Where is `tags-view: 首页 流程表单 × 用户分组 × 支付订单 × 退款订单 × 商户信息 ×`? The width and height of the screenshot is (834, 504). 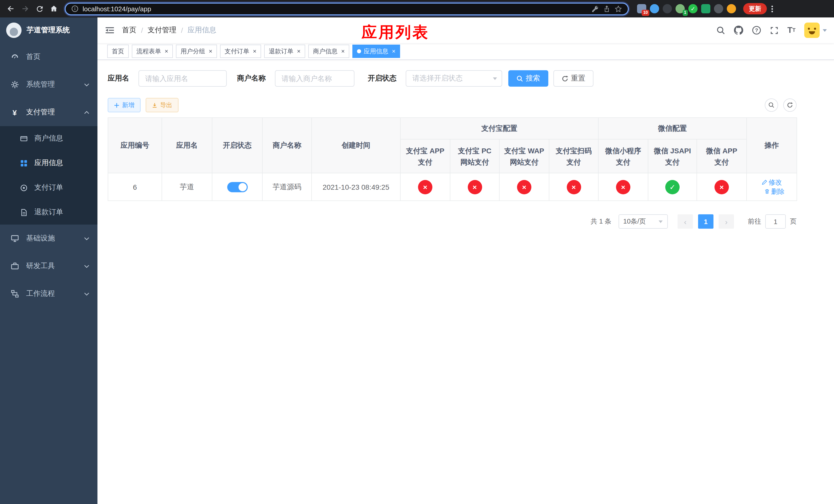 tags-view: 首页 流程表单 × 用户分组 × 支付订单 × 退款订单 × 商户信息 × is located at coordinates (466, 51).